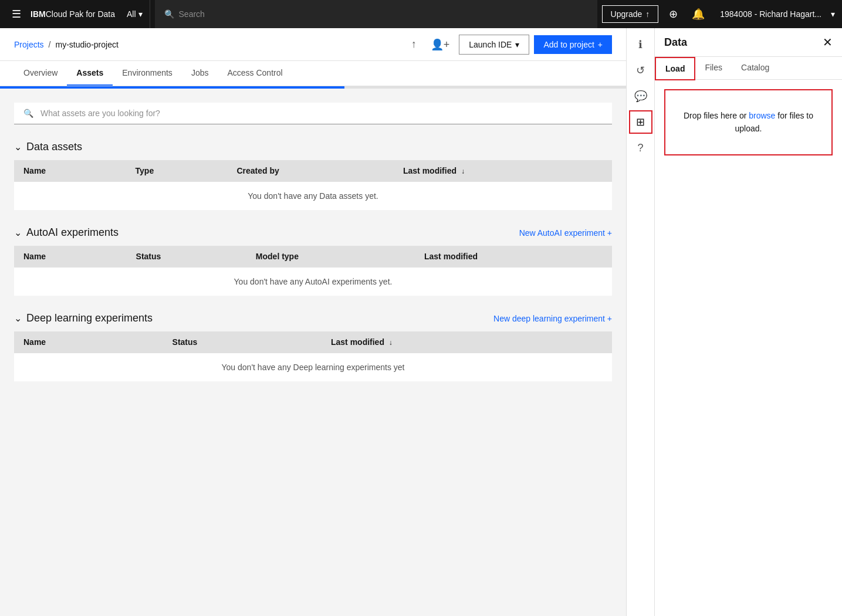 Image resolution: width=842 pixels, height=616 pixels. Describe the element at coordinates (73, 14) in the screenshot. I see `brand: IBM Cloud Pak for Data` at that location.